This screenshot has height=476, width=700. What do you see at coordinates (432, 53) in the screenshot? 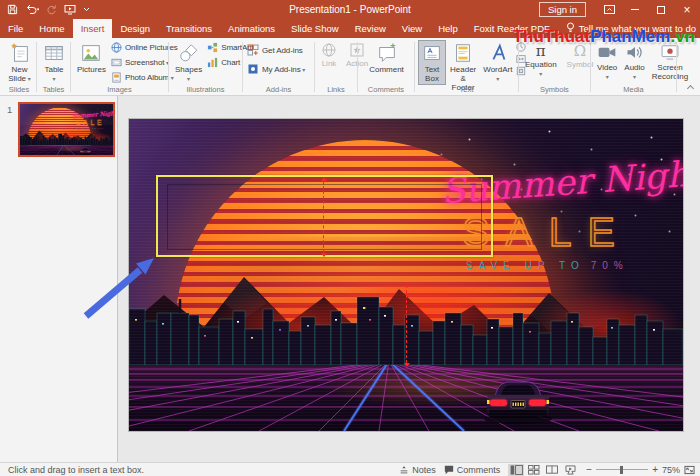
I see `text-box-icon` at bounding box center [432, 53].